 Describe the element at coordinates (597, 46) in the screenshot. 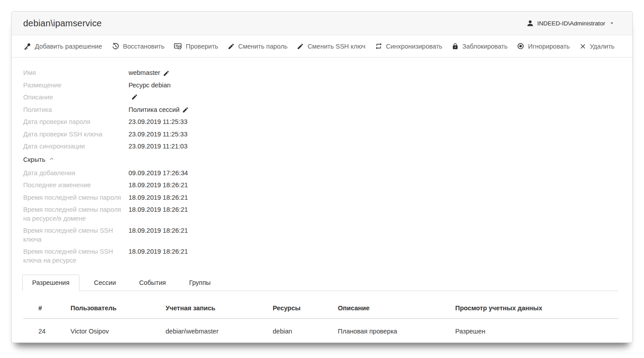

I see `delete-button: Удалить` at that location.